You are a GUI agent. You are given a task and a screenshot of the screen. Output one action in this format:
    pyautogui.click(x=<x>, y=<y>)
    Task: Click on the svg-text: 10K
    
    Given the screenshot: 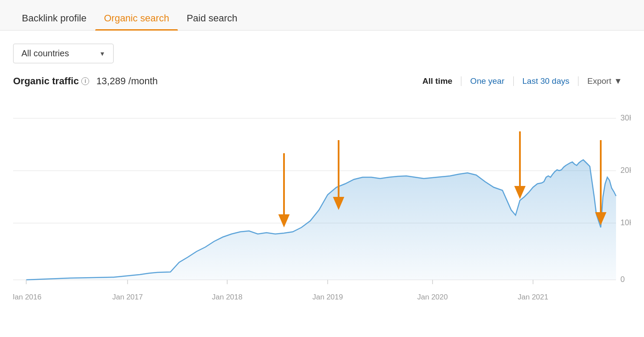 What is the action you would take?
    pyautogui.click(x=626, y=223)
    